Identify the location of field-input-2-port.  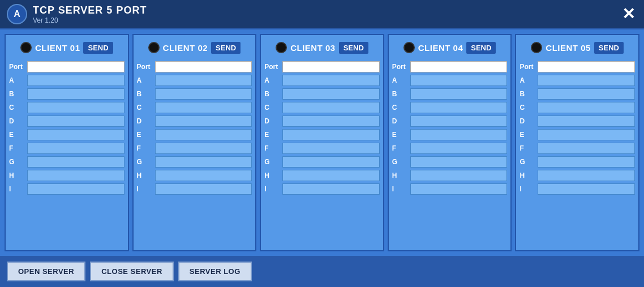
(204, 67).